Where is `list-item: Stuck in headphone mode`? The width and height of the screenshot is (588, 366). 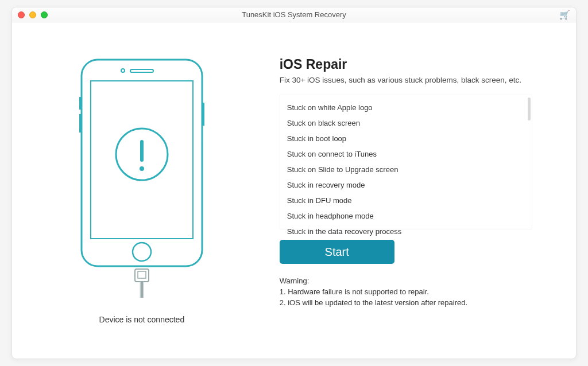 list-item: Stuck in headphone mode is located at coordinates (406, 216).